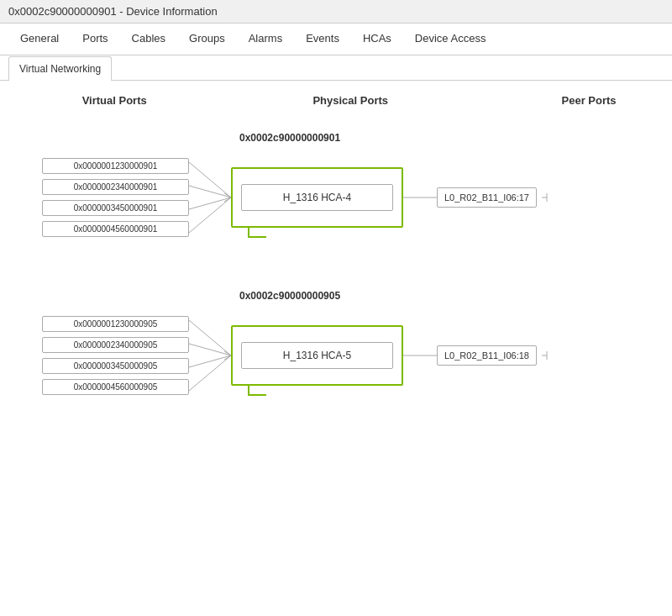 The width and height of the screenshot is (672, 616). What do you see at coordinates (589, 101) in the screenshot?
I see `col-header-peer: Peer Ports` at bounding box center [589, 101].